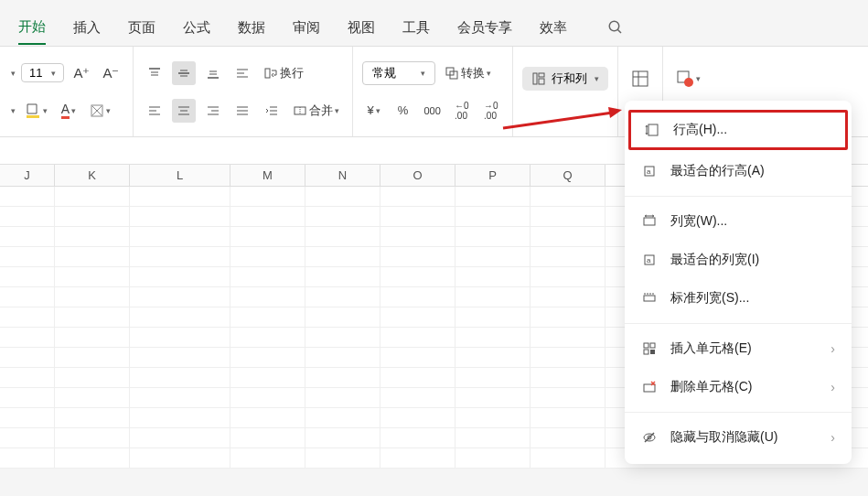 The width and height of the screenshot is (868, 496). I want to click on std-col-width-icon, so click(649, 298).